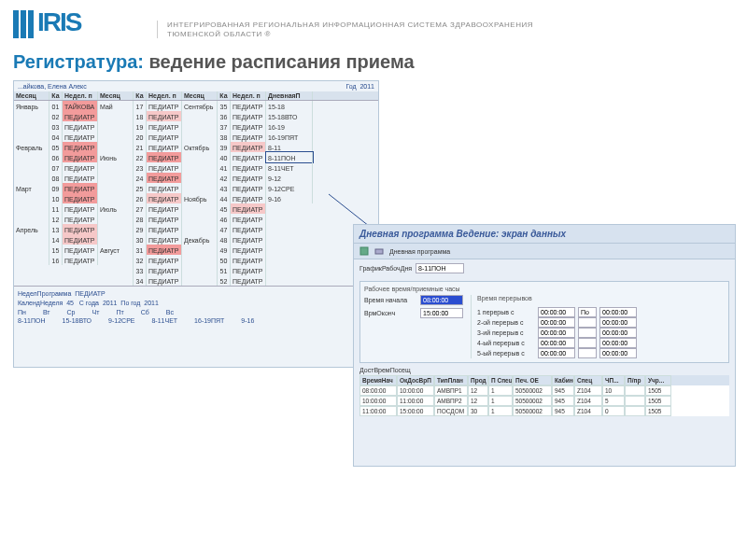 Image resolution: width=747 pixels, height=560 pixels. Describe the element at coordinates (140, 259) in the screenshot. I see `week-num: 32` at that location.